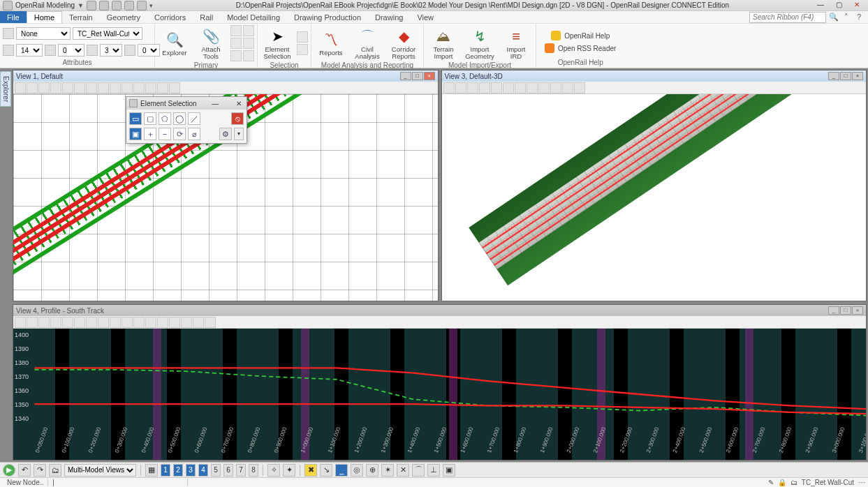 Image resolution: width=868 pixels, height=487 pixels. I want to click on fence-icon, so click(302, 37).